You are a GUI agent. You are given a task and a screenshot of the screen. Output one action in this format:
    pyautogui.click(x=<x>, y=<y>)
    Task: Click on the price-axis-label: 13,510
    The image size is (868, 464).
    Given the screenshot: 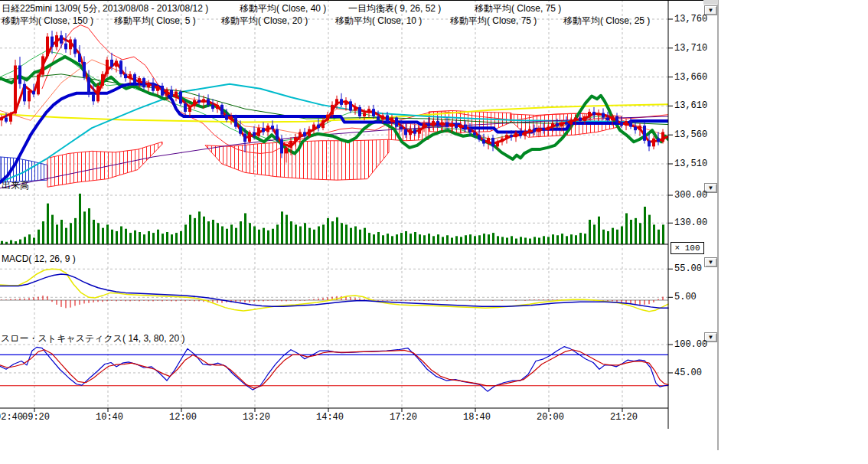 What is the action you would take?
    pyautogui.click(x=690, y=164)
    